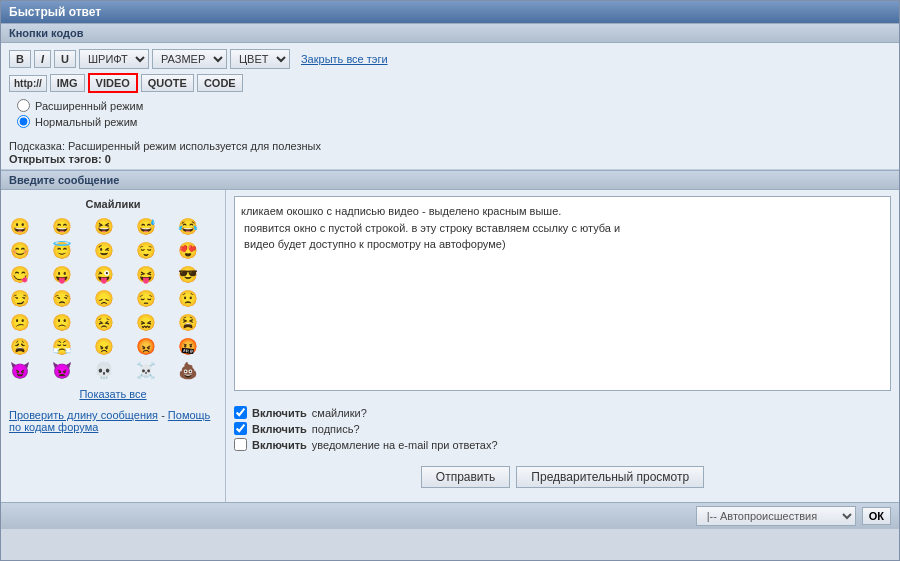 The width and height of the screenshot is (900, 561). I want to click on smiley-26: 😩, so click(20, 346).